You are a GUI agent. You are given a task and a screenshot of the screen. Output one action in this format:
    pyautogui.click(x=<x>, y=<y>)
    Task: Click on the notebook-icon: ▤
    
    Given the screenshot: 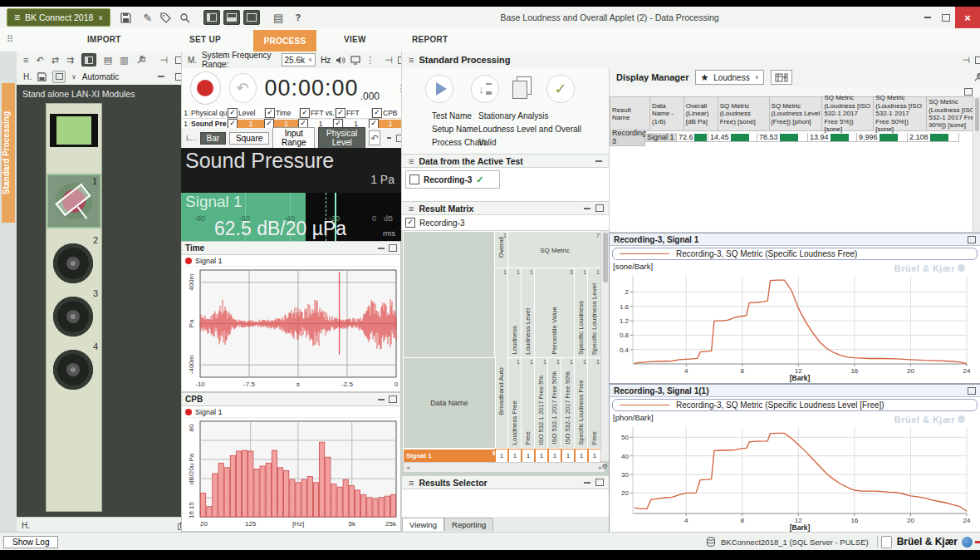 What is the action you would take?
    pyautogui.click(x=278, y=18)
    